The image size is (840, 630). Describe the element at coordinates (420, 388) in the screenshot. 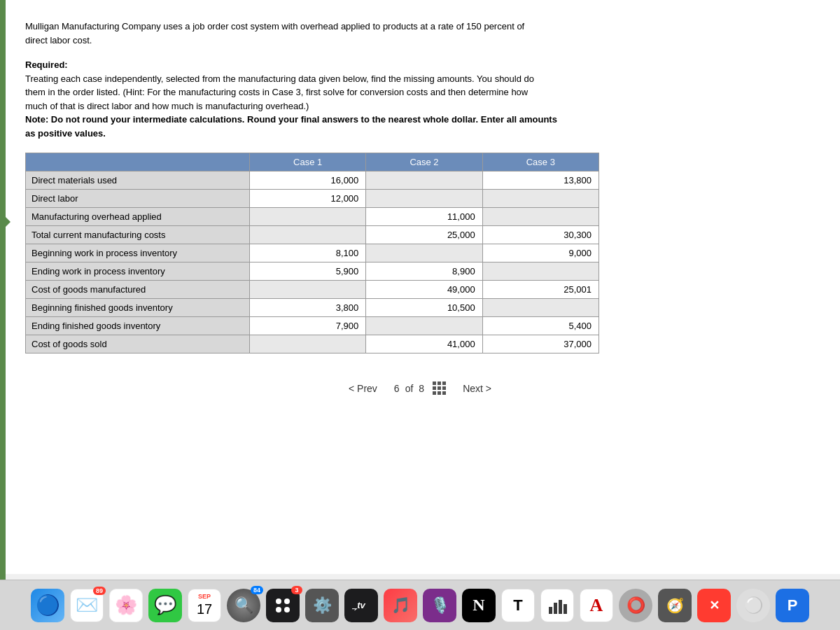

I see `page-indicator: 6 of 8` at that location.